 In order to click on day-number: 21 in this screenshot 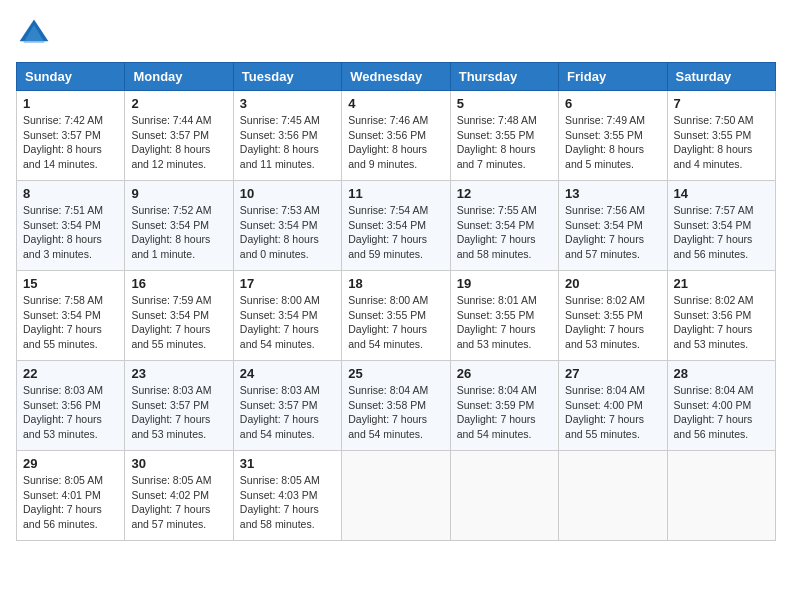, I will do `click(722, 284)`.